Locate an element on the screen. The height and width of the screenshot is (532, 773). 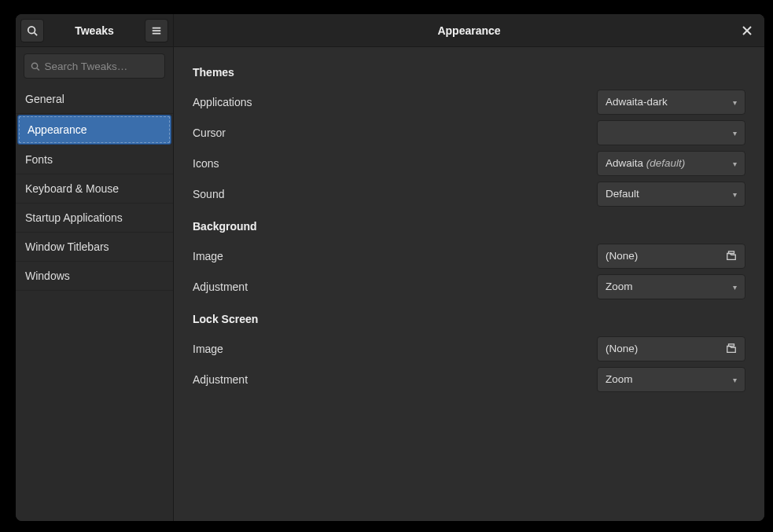
background-image-label: Image is located at coordinates (208, 256).